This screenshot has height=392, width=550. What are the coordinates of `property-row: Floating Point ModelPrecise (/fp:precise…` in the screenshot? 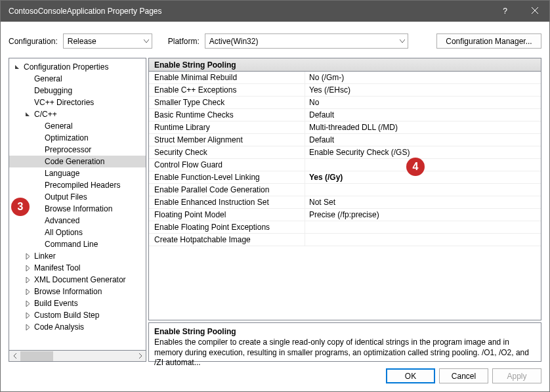 It's located at (345, 215).